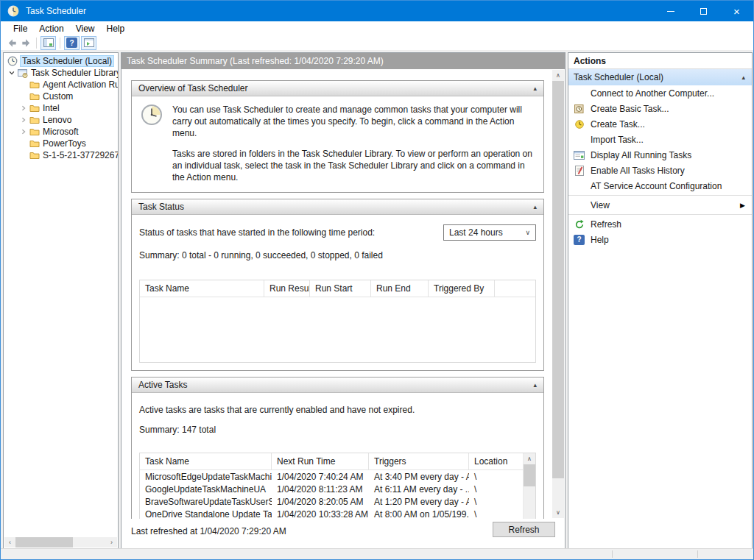 The height and width of the screenshot is (560, 754). I want to click on chevron-down-icon: ∨, so click(527, 233).